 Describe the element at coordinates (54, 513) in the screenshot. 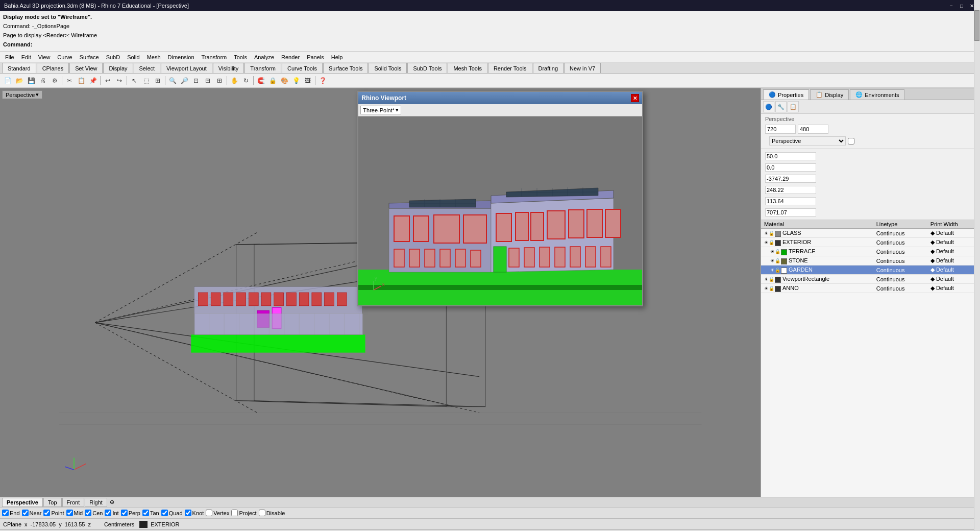

I see `snap-point: Point` at that location.